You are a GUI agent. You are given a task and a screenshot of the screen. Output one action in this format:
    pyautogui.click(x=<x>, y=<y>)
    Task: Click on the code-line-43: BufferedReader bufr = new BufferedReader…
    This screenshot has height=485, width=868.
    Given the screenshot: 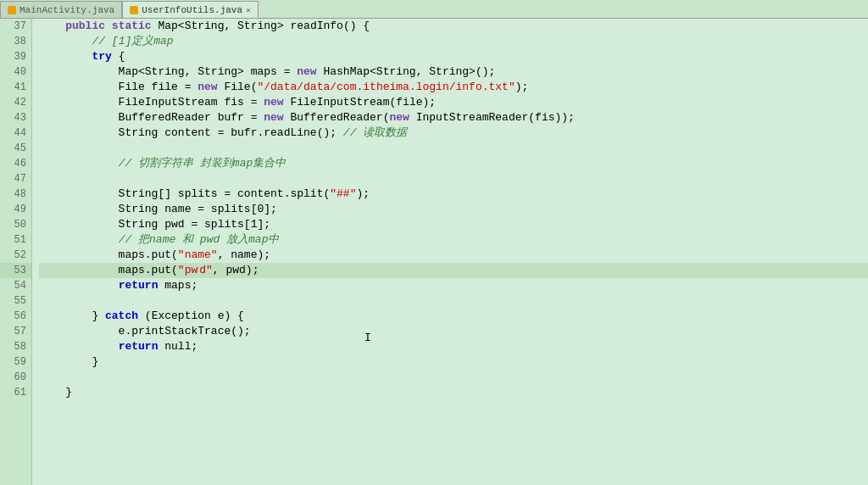 What is the action you would take?
    pyautogui.click(x=453, y=118)
    